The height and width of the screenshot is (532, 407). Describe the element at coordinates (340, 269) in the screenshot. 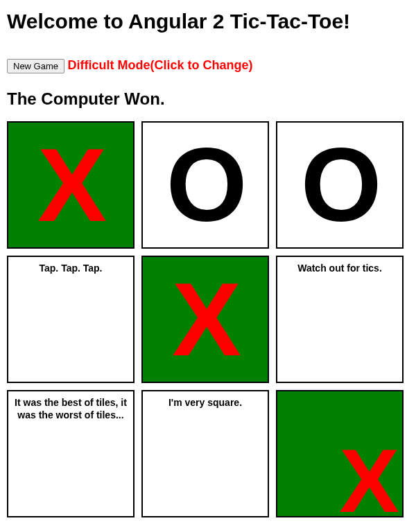

I see `cell-placeholder: Watch out for tics.` at that location.